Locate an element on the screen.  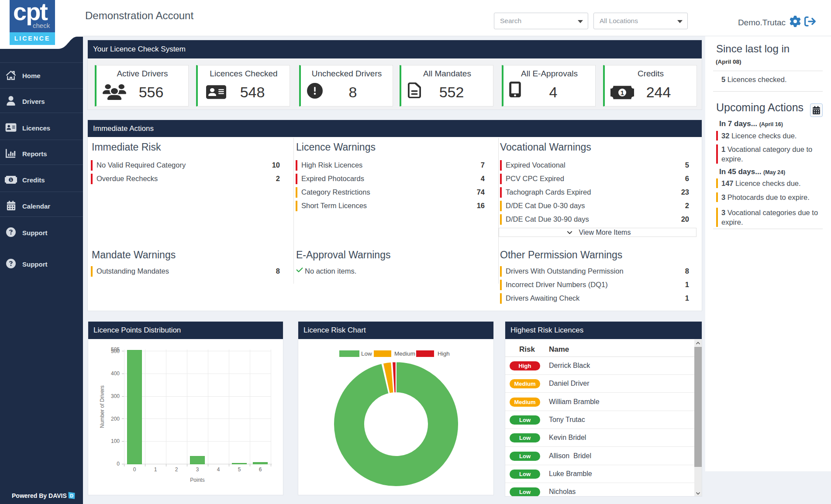
svg-text: 3 is located at coordinates (197, 470).